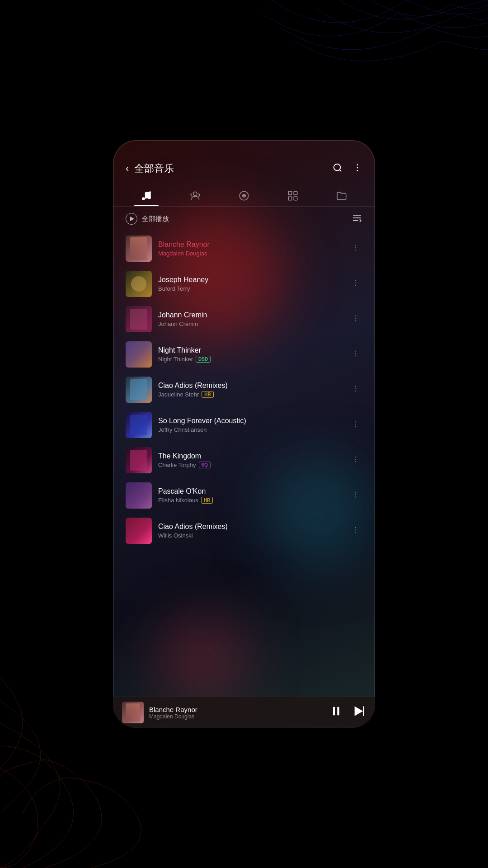  What do you see at coordinates (132, 219) in the screenshot?
I see `play-triangle-icon` at bounding box center [132, 219].